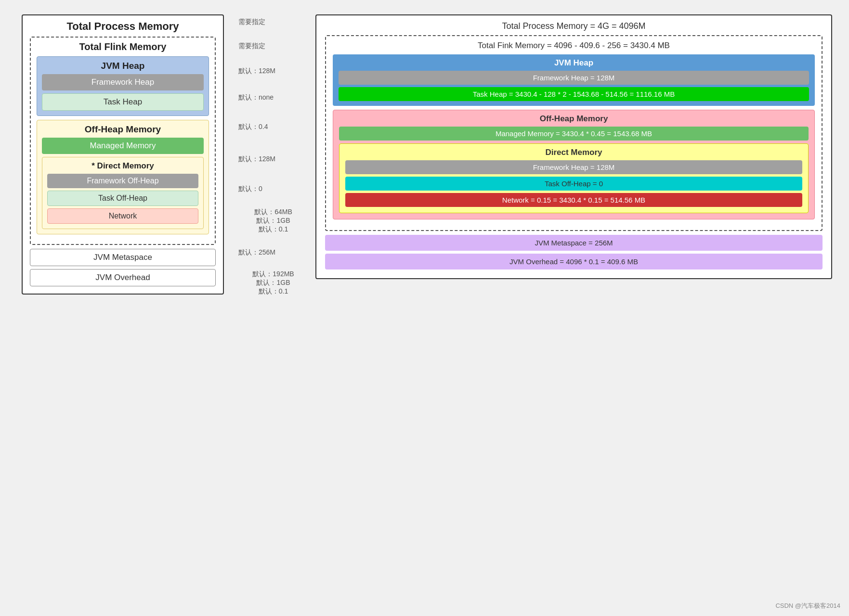 The image size is (849, 616). I want to click on jvm-heap-title: JVM Heap, so click(123, 66).